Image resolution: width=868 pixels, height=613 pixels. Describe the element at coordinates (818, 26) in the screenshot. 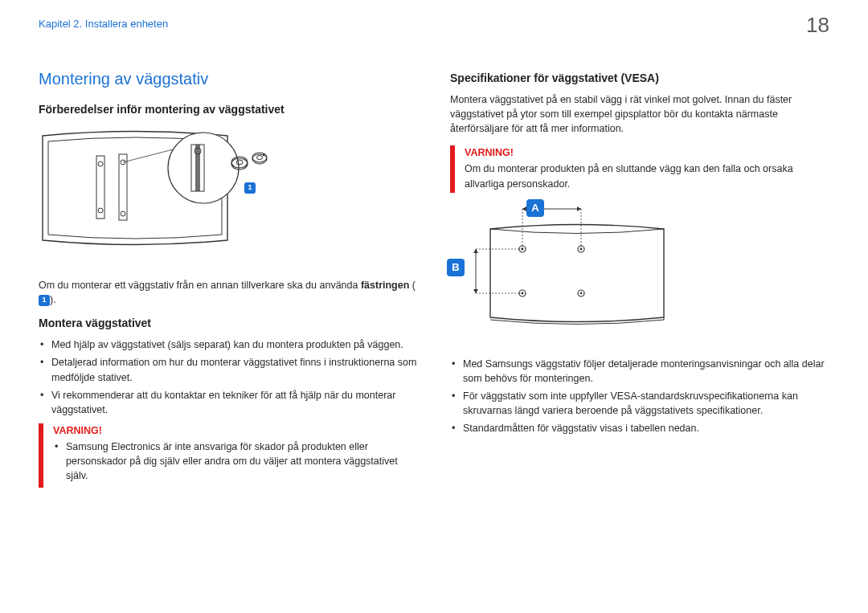

I see `page-number: 18` at that location.